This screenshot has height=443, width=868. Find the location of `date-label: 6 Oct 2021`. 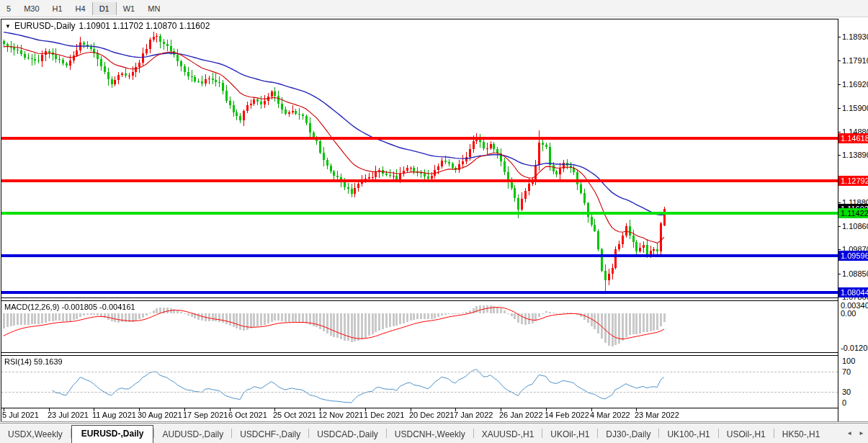

date-label: 6 Oct 2021 is located at coordinates (248, 415).